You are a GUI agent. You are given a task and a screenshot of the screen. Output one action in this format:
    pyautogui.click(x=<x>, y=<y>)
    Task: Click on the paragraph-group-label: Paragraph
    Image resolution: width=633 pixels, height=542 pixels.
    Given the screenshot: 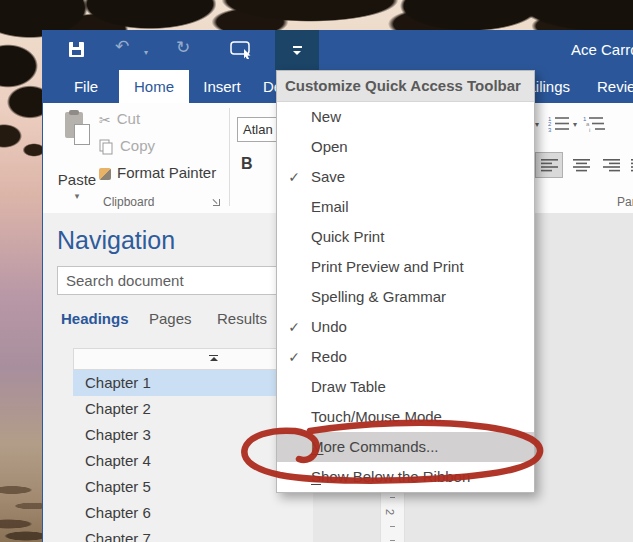 What is the action you would take?
    pyautogui.click(x=625, y=202)
    